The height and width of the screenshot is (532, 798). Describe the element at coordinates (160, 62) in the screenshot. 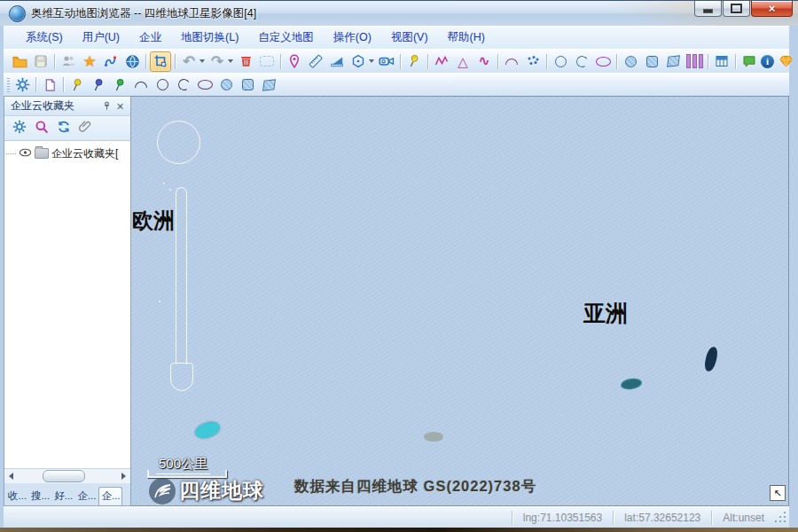

I see `draw-region-tool-icon` at that location.